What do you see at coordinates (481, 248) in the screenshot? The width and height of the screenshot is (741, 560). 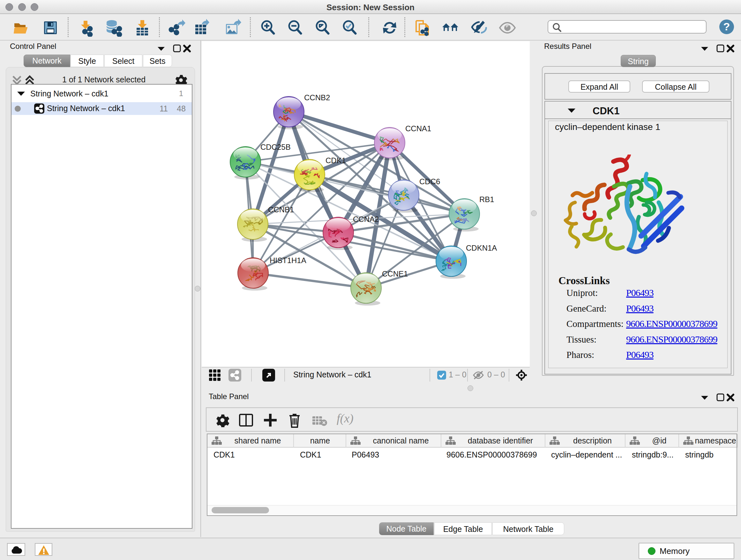 I see `svg-text: CDKN1A` at bounding box center [481, 248].